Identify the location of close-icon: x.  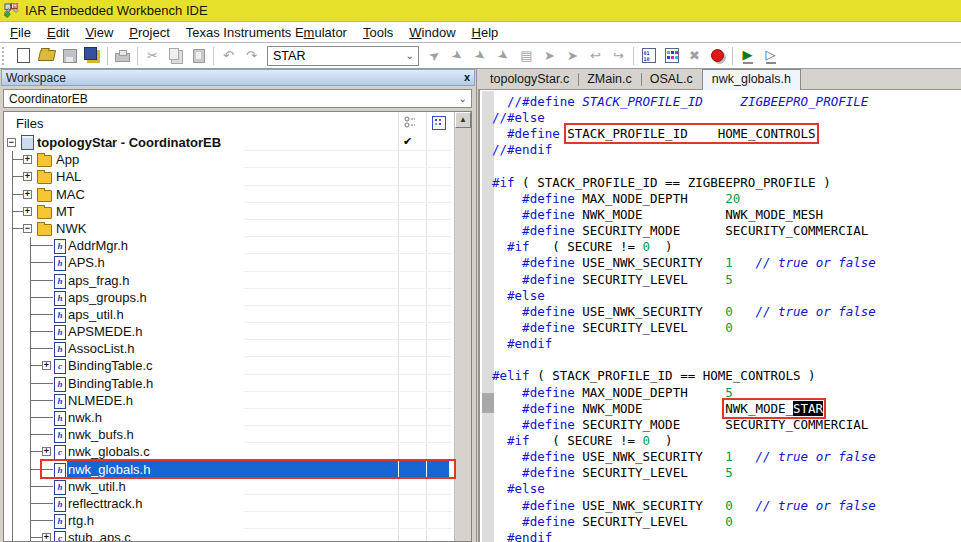
(467, 78).